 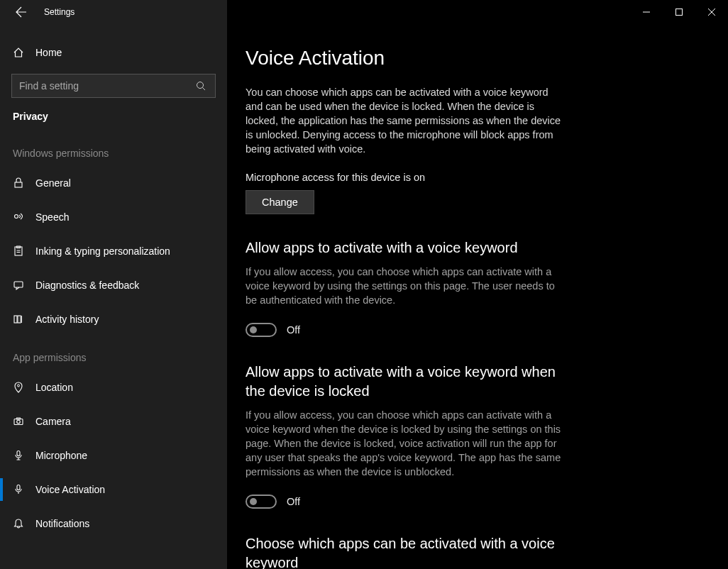 I want to click on sidebar-item-label: Diagnostics & feedback, so click(x=87, y=285).